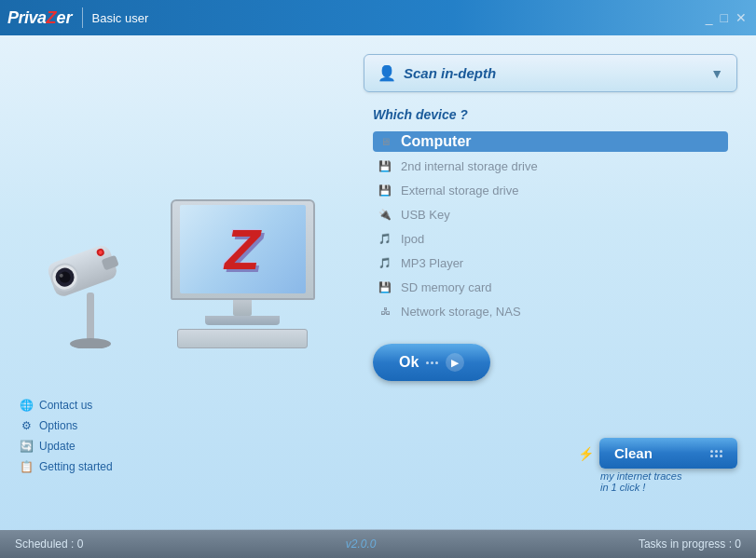 This screenshot has height=558, width=756. I want to click on ok-button: Ok ▶, so click(432, 362).